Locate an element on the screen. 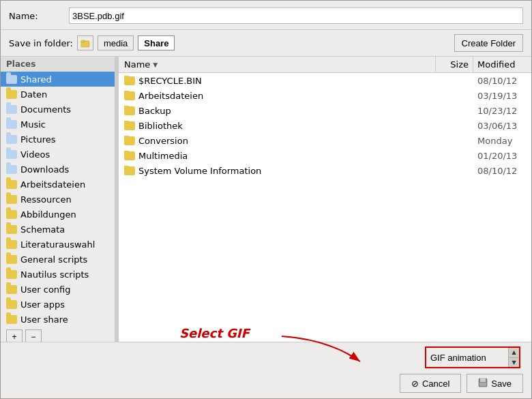 Image resolution: width=532 pixels, height=399 pixels. sidebar-item-documents: Documents is located at coordinates (57, 109).